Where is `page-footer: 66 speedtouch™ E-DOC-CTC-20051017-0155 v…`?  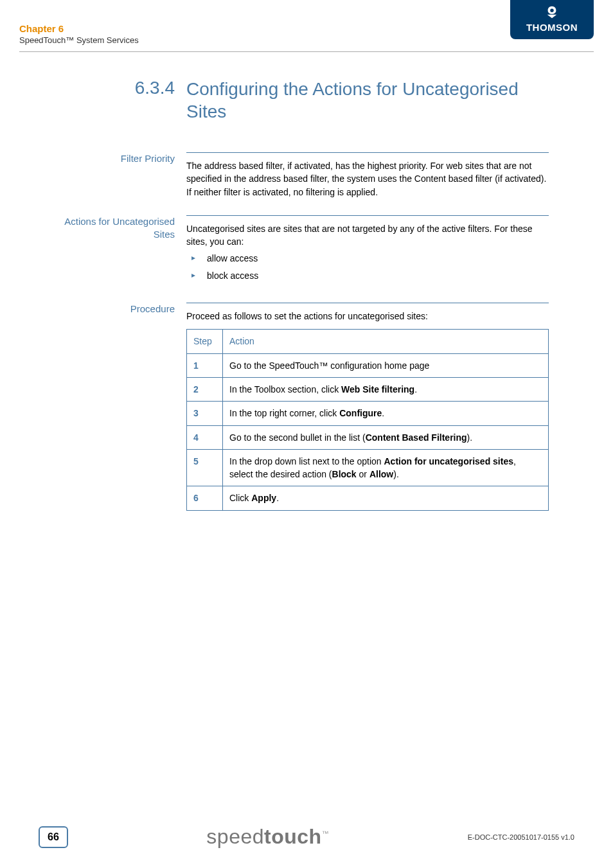
page-footer: 66 speedtouch™ E-DOC-CTC-20051017-0155 v… is located at coordinates (306, 837).